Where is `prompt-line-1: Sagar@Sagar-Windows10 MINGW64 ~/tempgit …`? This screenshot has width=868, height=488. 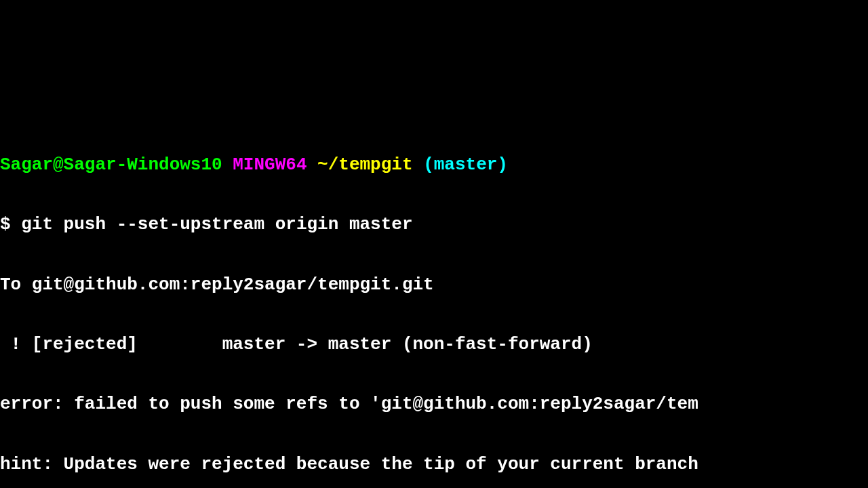
prompt-line-1: Sagar@Sagar-Windows10 MINGW64 ~/tempgit … is located at coordinates (434, 165).